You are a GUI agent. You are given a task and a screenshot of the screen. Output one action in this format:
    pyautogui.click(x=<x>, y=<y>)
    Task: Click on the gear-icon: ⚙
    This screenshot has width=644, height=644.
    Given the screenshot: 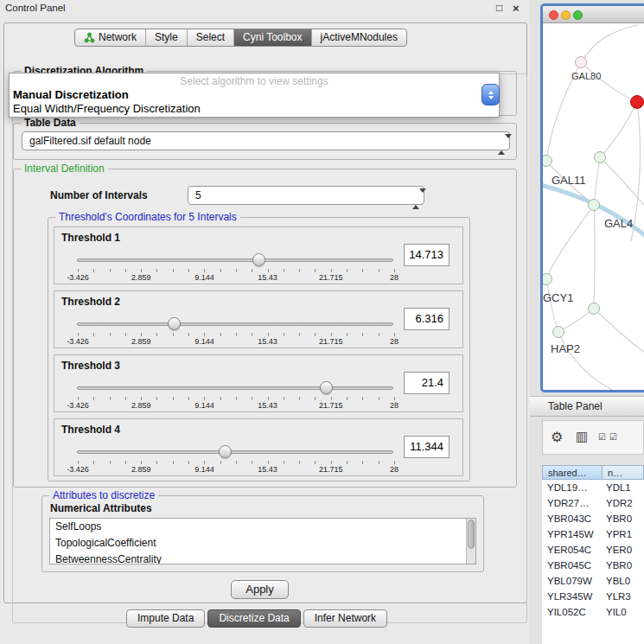 What is the action you would take?
    pyautogui.click(x=557, y=437)
    